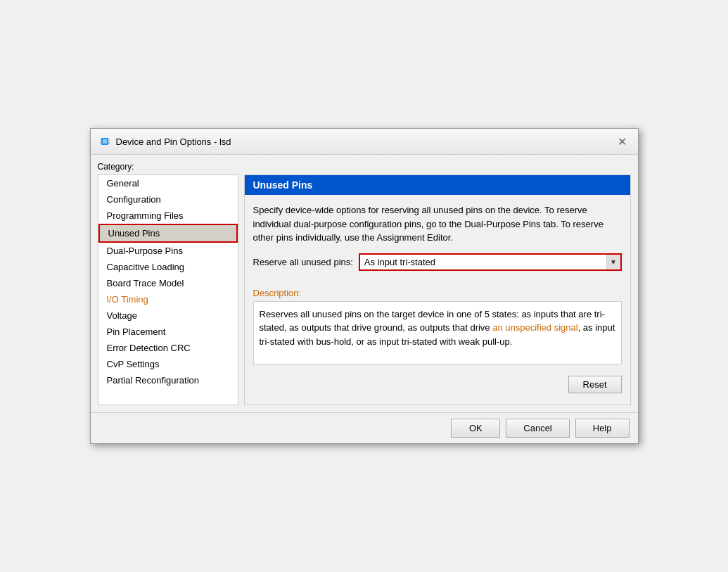 The height and width of the screenshot is (572, 728). Describe the element at coordinates (168, 332) in the screenshot. I see `sidebar-item-pin-placement: Pin Placement` at that location.